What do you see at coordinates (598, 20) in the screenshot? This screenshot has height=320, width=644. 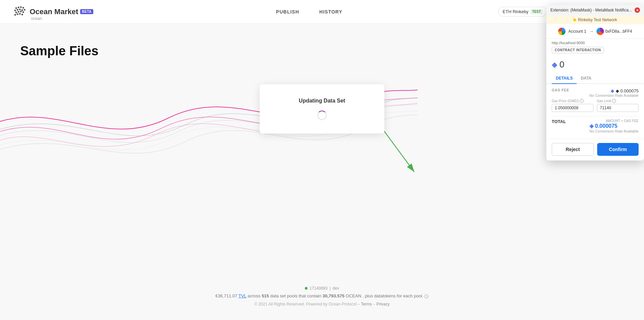 I see `metamask-network-label: Rinkeby Test Network` at bounding box center [598, 20].